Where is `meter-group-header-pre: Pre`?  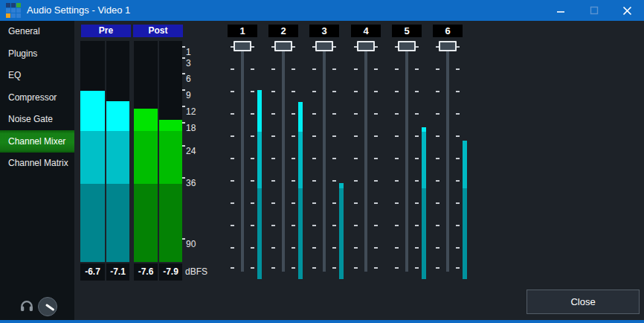
meter-group-header-pre: Pre is located at coordinates (106, 31).